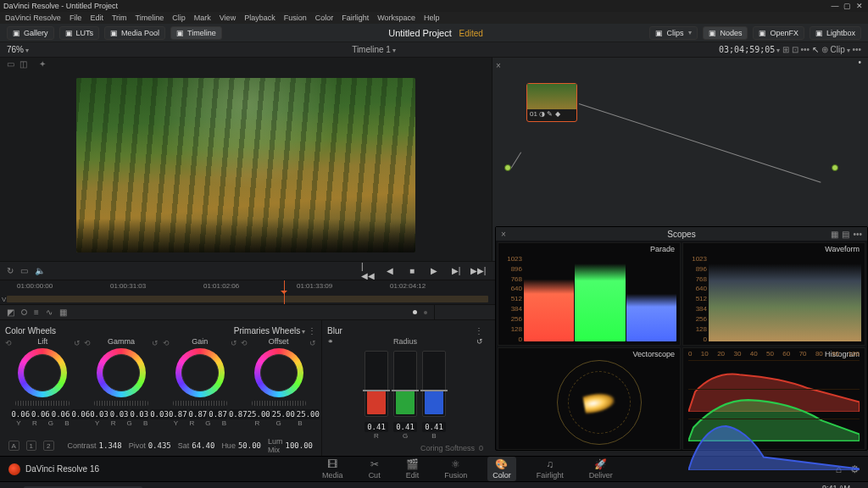 The width and height of the screenshot is (868, 488). Describe the element at coordinates (375, 469) in the screenshot. I see `page-tab-cut: ✂Cut` at that location.